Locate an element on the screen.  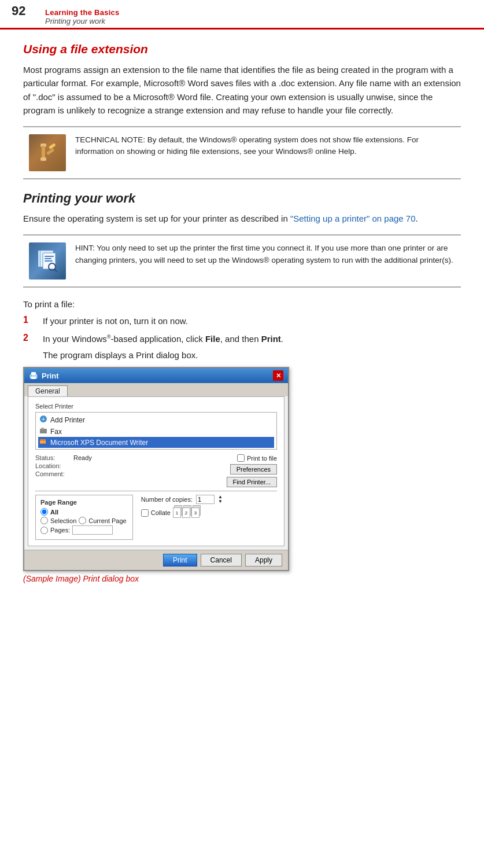
step2-super: ® is located at coordinates (109, 337).